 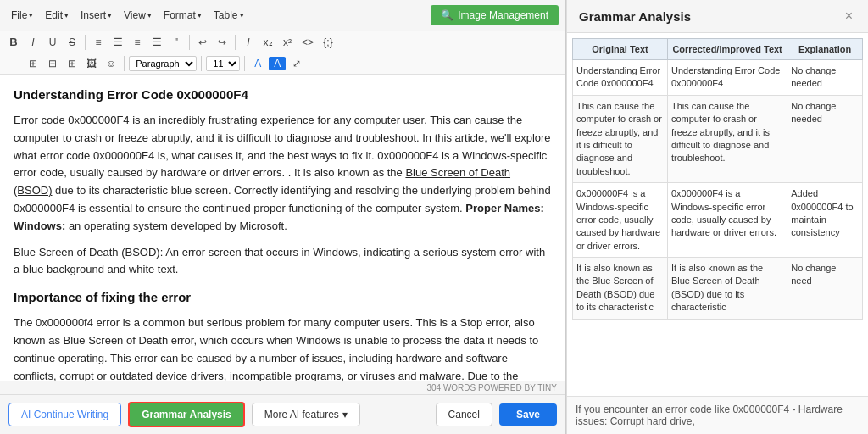 What do you see at coordinates (283, 348) in the screenshot?
I see `content-paragraph-3: The 0x000000f4 error is a common but ser…` at bounding box center [283, 348].